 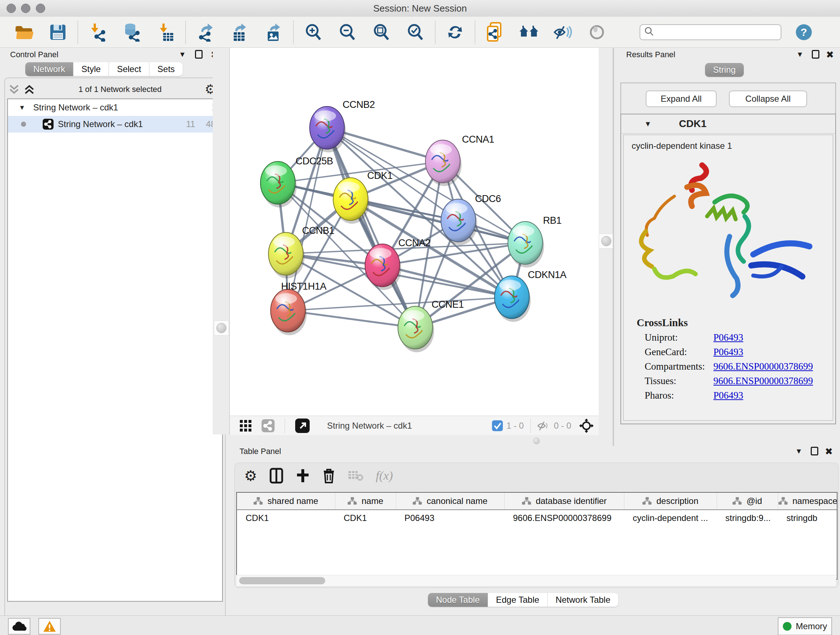 What do you see at coordinates (807, 501) in the screenshot?
I see `column-header-6: namespace` at bounding box center [807, 501].